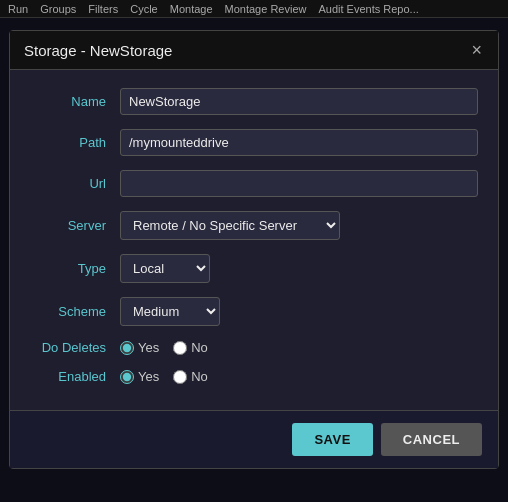 This screenshot has height=502, width=508. I want to click on modal-header: Storage - NewStorage ×, so click(254, 50).